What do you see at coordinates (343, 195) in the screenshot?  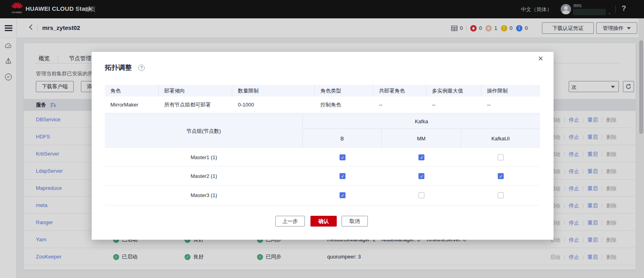 I see `checkbox-master3-b` at bounding box center [343, 195].